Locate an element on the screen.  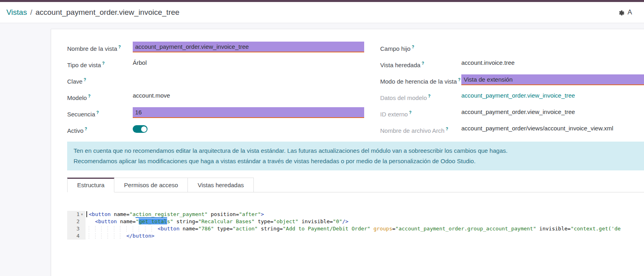
tab-vistas-heredadas: Vistas heredadas is located at coordinates (221, 185).